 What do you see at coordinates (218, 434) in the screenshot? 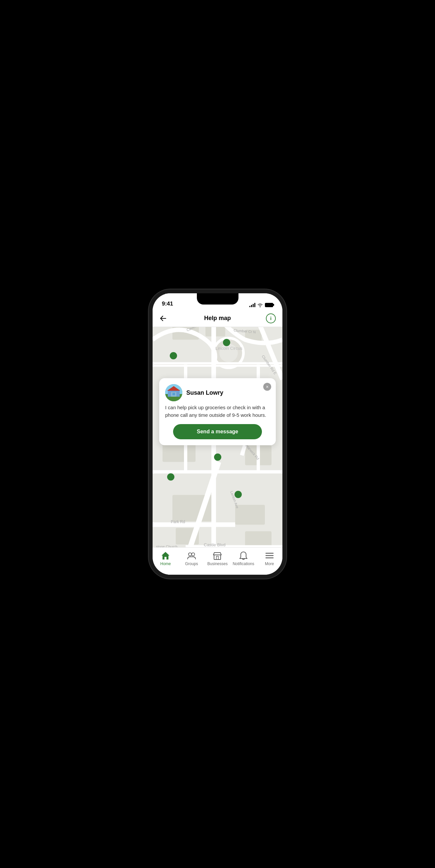
I see `phone-frame: 9:41 Help map i` at bounding box center [218, 434].